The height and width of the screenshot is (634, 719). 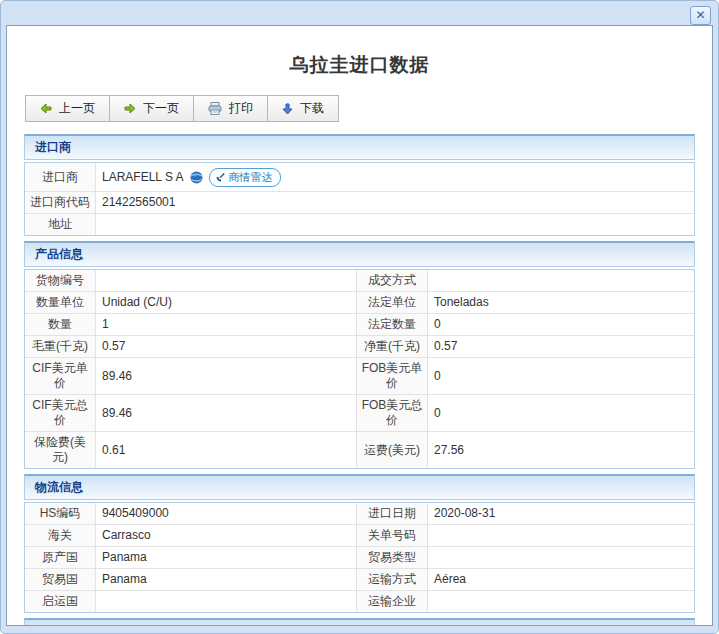 What do you see at coordinates (226, 302) in the screenshot?
I see `field-value: Unidad (C/U)` at bounding box center [226, 302].